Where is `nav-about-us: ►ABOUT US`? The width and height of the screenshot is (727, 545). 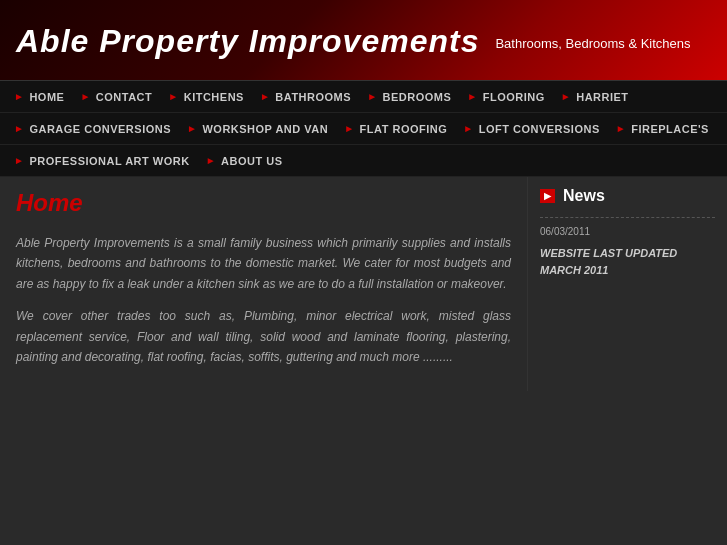 nav-about-us: ►ABOUT US is located at coordinates (244, 161).